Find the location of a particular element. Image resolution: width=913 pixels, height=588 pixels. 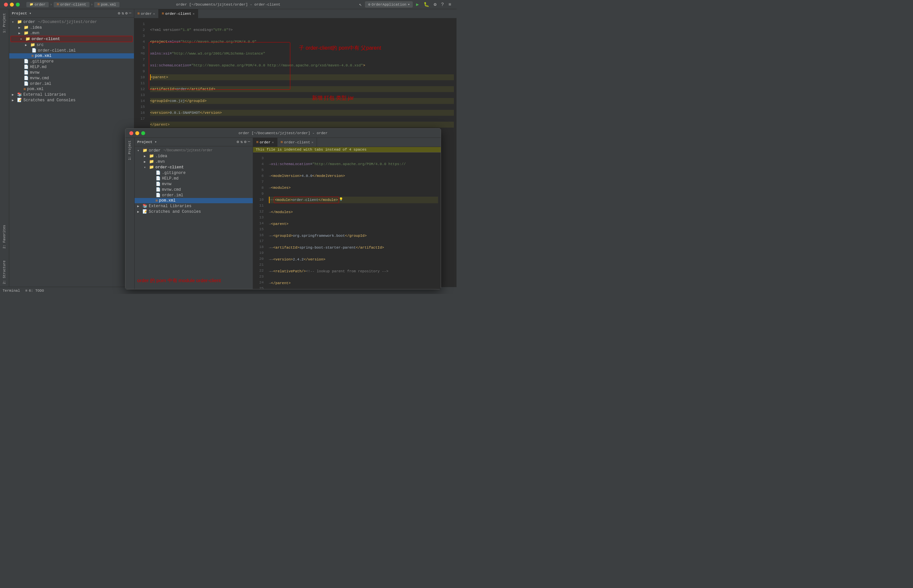

bottom-arrow-idea: ▶ is located at coordinates (146, 156).